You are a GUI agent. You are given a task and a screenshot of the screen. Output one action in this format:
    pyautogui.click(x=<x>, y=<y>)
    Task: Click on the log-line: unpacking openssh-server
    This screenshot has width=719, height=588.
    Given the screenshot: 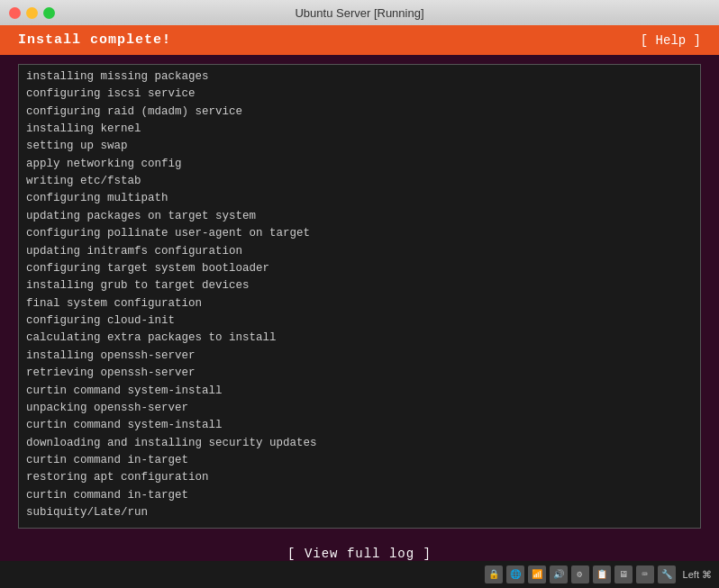 What is the action you would take?
    pyautogui.click(x=360, y=409)
    